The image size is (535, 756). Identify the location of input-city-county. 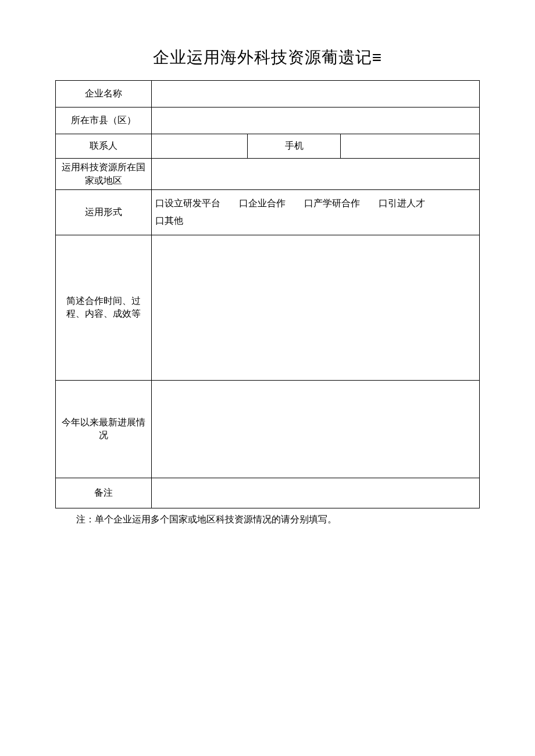
(316, 121).